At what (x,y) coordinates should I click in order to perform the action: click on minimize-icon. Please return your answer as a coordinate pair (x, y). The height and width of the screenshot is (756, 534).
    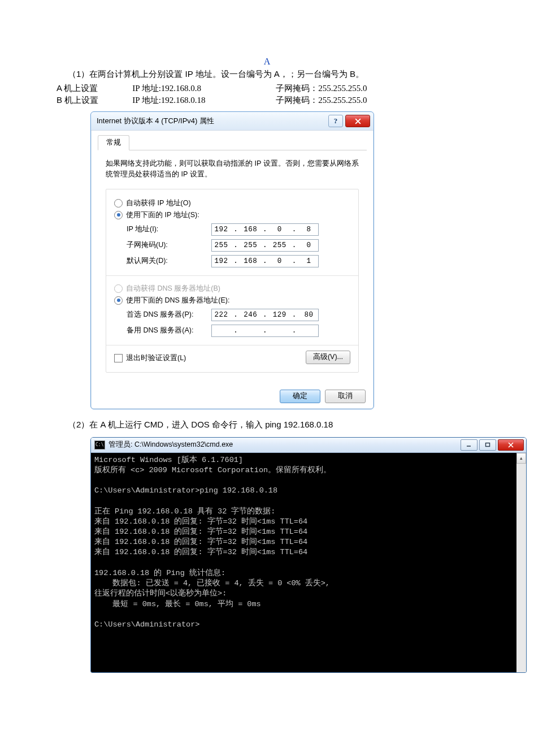
    Looking at the image, I should click on (469, 445).